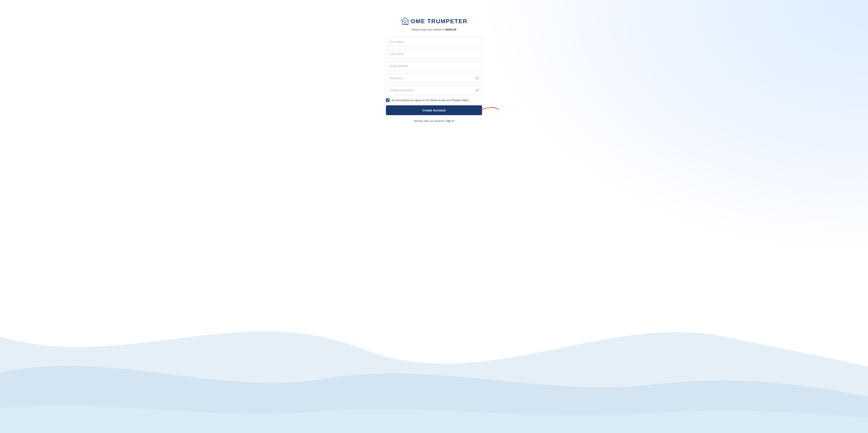  I want to click on logo-container: OME TRUMPETER, so click(434, 22).